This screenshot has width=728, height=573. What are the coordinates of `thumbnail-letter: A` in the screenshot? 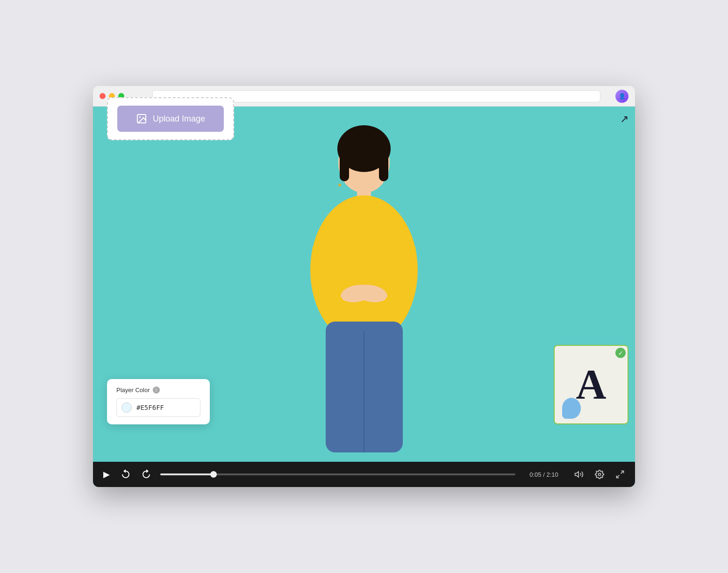 It's located at (592, 385).